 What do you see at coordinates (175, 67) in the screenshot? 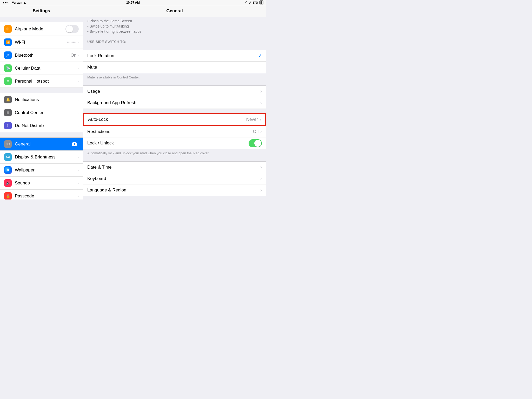
I see `mute-row: Mute` at bounding box center [175, 67].